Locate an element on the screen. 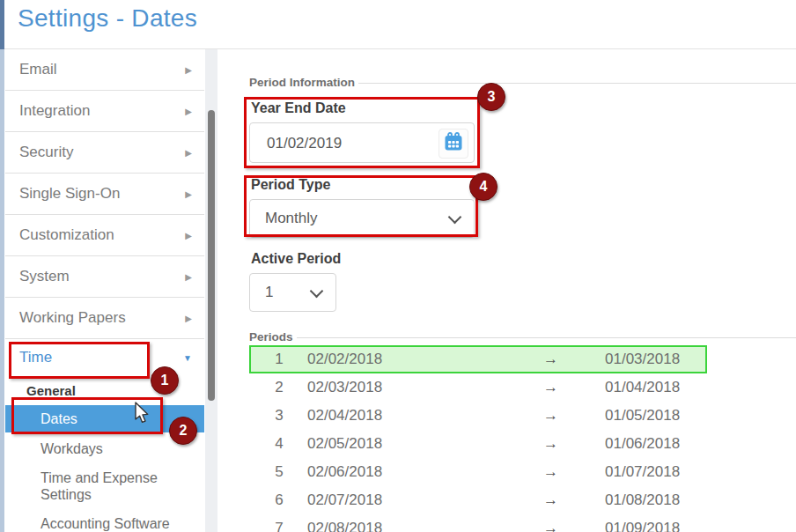 Image resolution: width=796 pixels, height=532 pixels. period-start-date: 02/04/2018 is located at coordinates (425, 416).